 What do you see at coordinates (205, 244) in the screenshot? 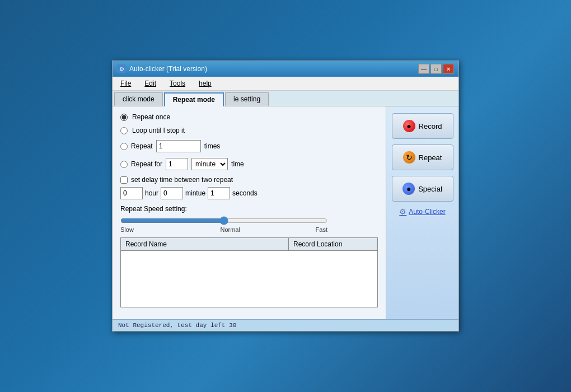
I see `table-col-record-name: Record Name` at bounding box center [205, 244].